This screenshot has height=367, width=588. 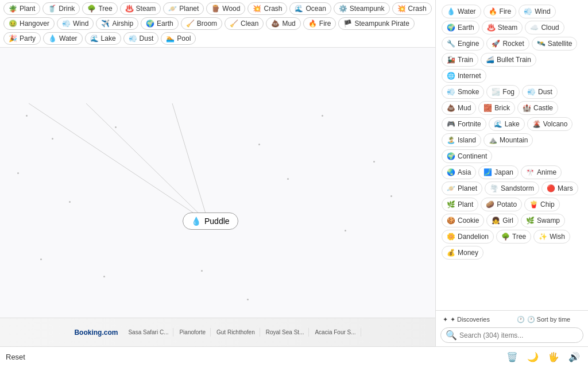 I want to click on tag-item: 🥤Drink, so click(x=61, y=9).